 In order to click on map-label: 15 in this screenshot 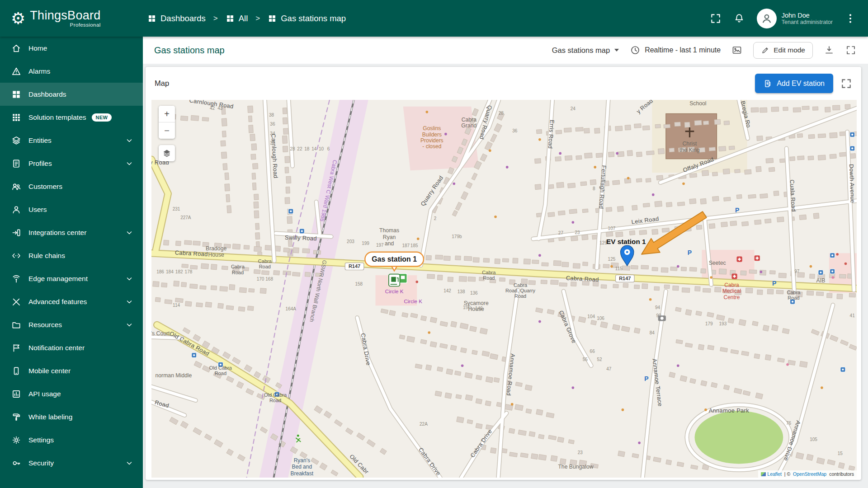, I will do `click(840, 454)`.